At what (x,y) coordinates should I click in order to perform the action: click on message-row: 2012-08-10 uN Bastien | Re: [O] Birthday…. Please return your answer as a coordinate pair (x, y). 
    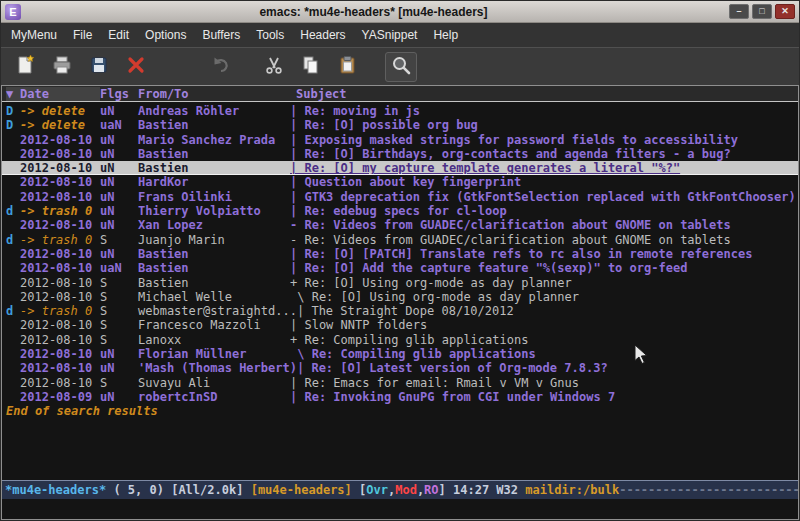
    Looking at the image, I should click on (400, 154).